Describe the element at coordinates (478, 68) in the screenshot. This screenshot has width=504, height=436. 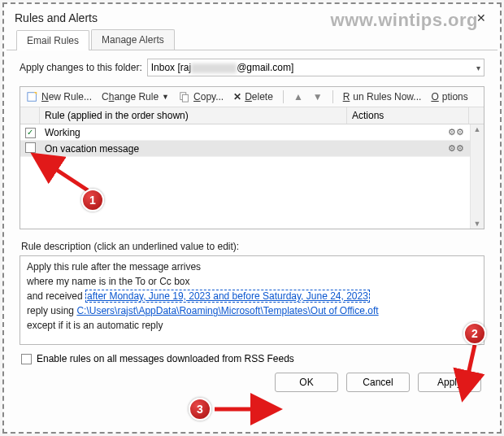
I see `chevron-down-icon: ▾` at that location.